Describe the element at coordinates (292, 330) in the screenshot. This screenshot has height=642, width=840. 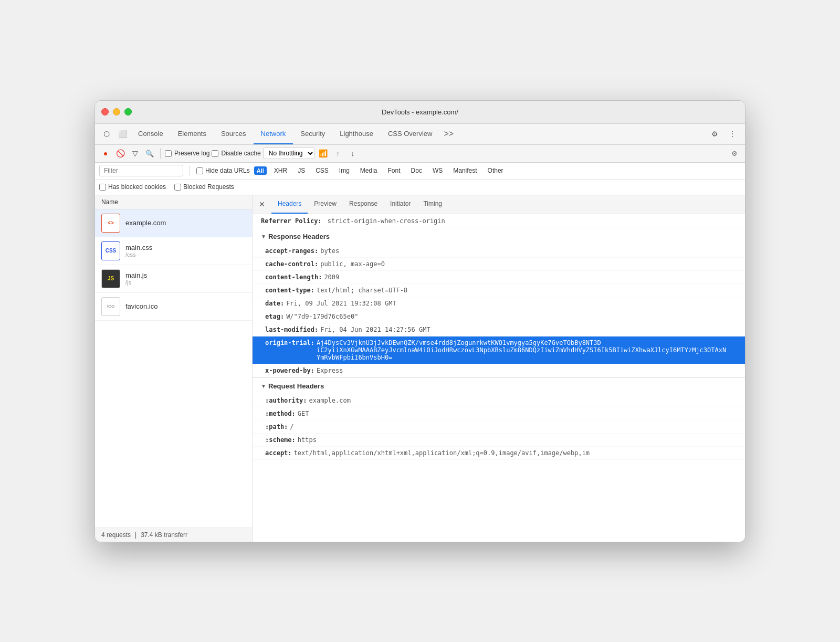
I see `header-key: last-modified:` at that location.